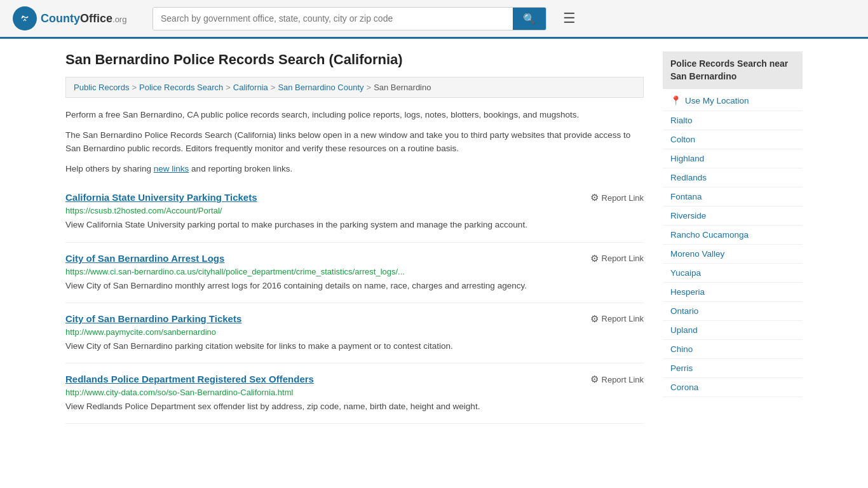 Image resolution: width=868 pixels, height=488 pixels. Describe the element at coordinates (355, 115) in the screenshot. I see `description-para-1: Perform a free San Bernardino, CA public…` at that location.